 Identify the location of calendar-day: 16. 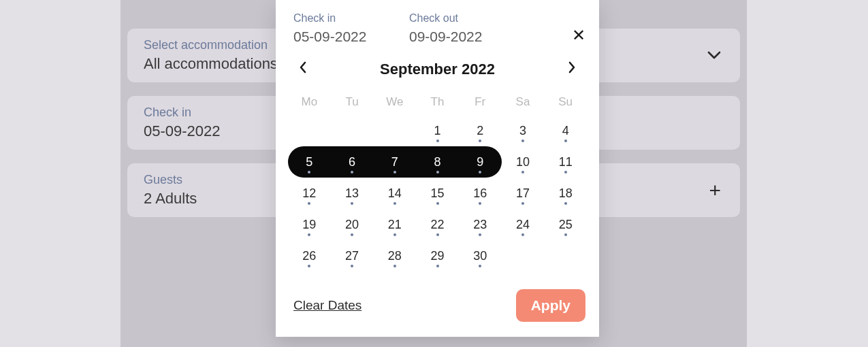
(481, 193).